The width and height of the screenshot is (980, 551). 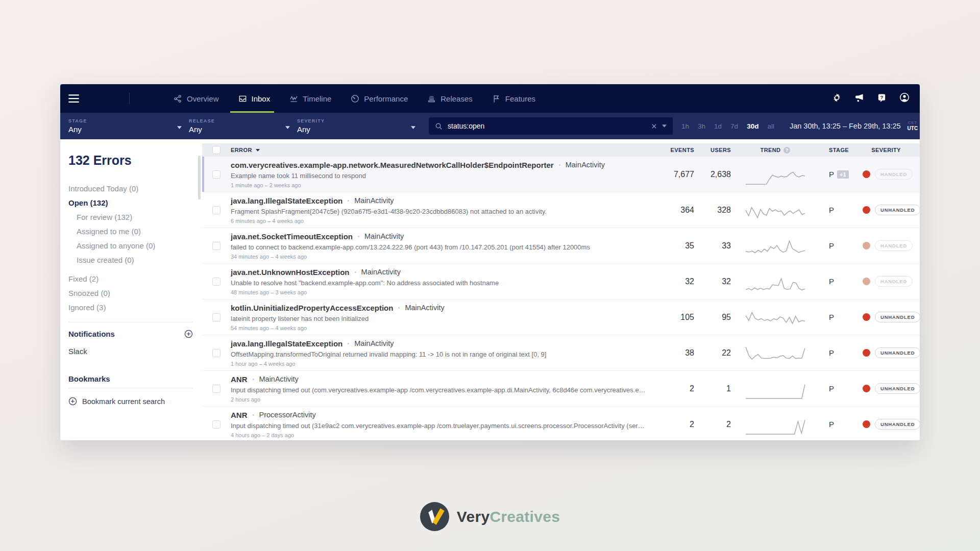 What do you see at coordinates (239, 415) in the screenshot?
I see `error-class: ANR` at bounding box center [239, 415].